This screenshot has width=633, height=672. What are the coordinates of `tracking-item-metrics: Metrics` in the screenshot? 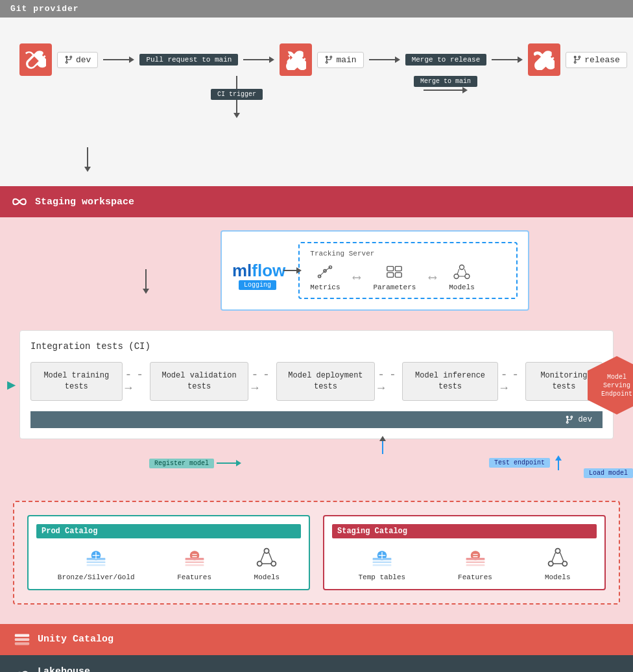 It's located at (325, 277).